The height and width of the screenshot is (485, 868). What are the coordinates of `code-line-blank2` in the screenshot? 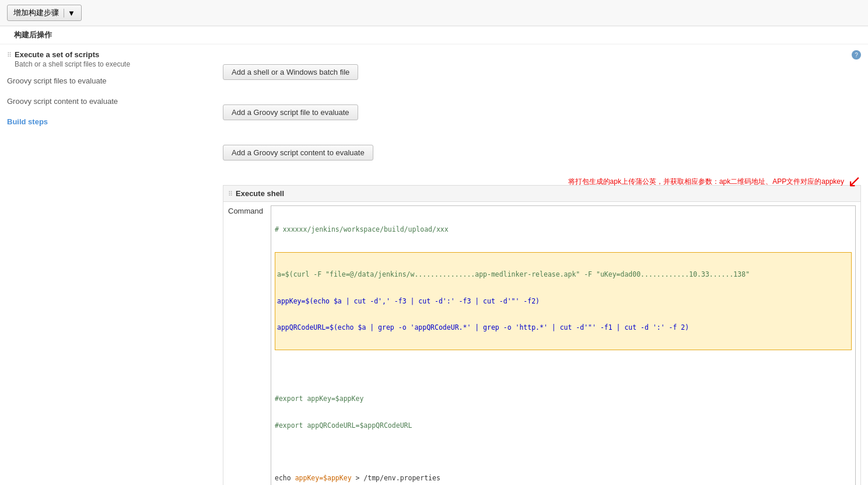 It's located at (564, 452).